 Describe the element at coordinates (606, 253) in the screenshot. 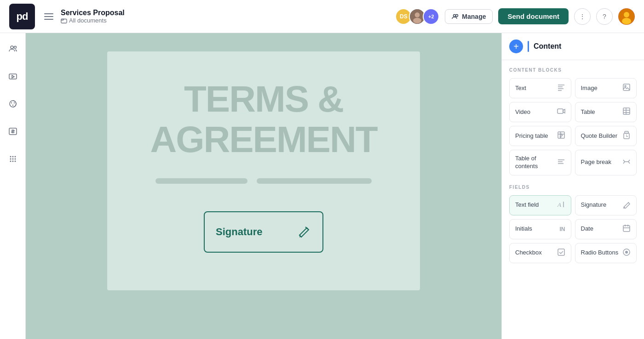

I see `field-radio-buttons: Radio Buttons` at that location.